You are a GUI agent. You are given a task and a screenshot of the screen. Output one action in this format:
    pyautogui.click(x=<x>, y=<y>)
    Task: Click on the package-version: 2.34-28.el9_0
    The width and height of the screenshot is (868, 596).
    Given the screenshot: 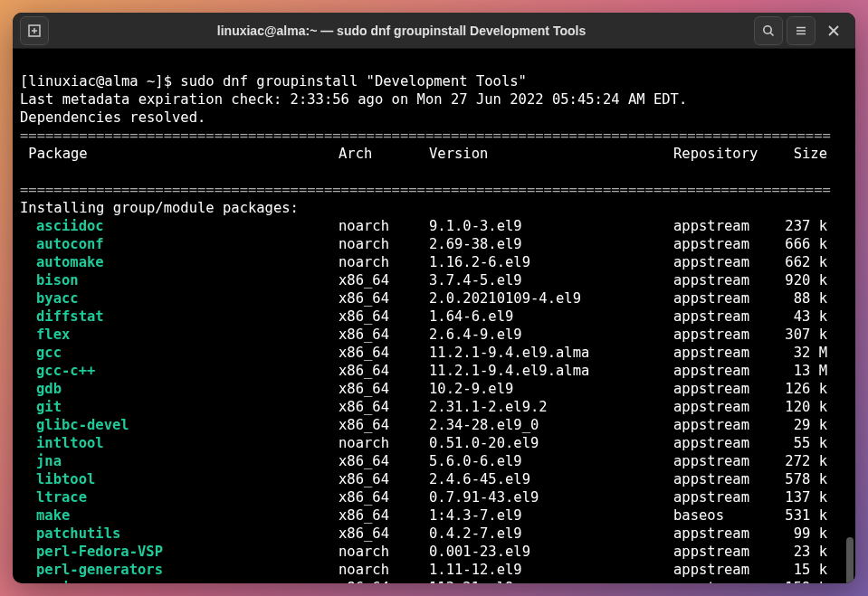 What is the action you would take?
    pyautogui.click(x=551, y=425)
    